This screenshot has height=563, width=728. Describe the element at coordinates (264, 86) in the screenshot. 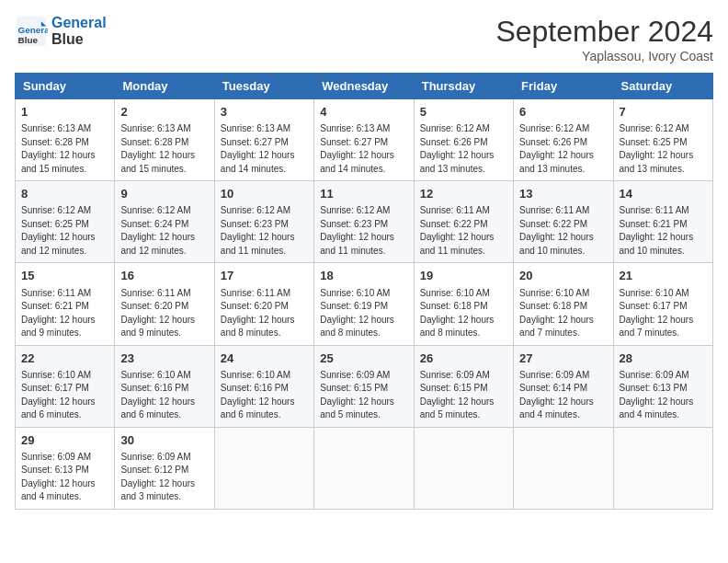

I see `weekday-header-tuesday: Tuesday` at that location.